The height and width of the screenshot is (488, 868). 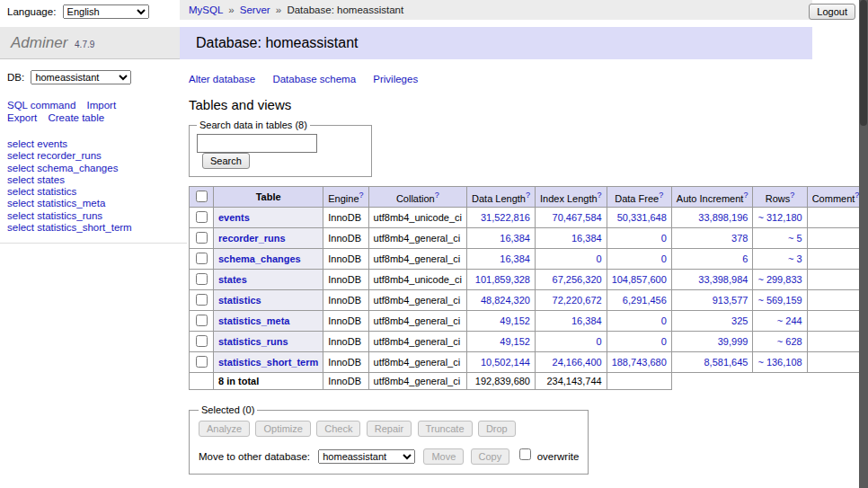 I want to click on table-structure-link: recorder_runs, so click(x=252, y=238).